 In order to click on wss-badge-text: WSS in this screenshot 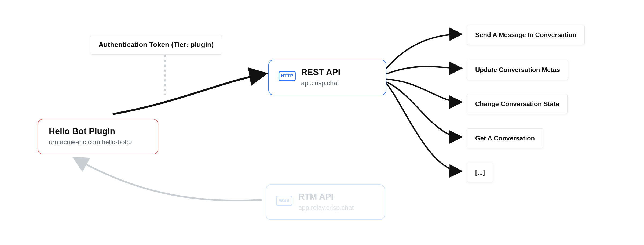, I will do `click(284, 201)`.